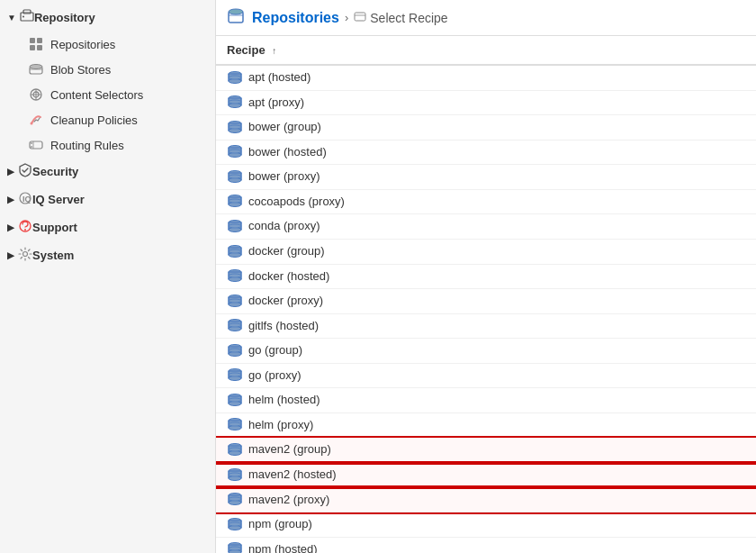 The width and height of the screenshot is (756, 553). What do you see at coordinates (36, 44) in the screenshot?
I see `repositories-icon` at bounding box center [36, 44].